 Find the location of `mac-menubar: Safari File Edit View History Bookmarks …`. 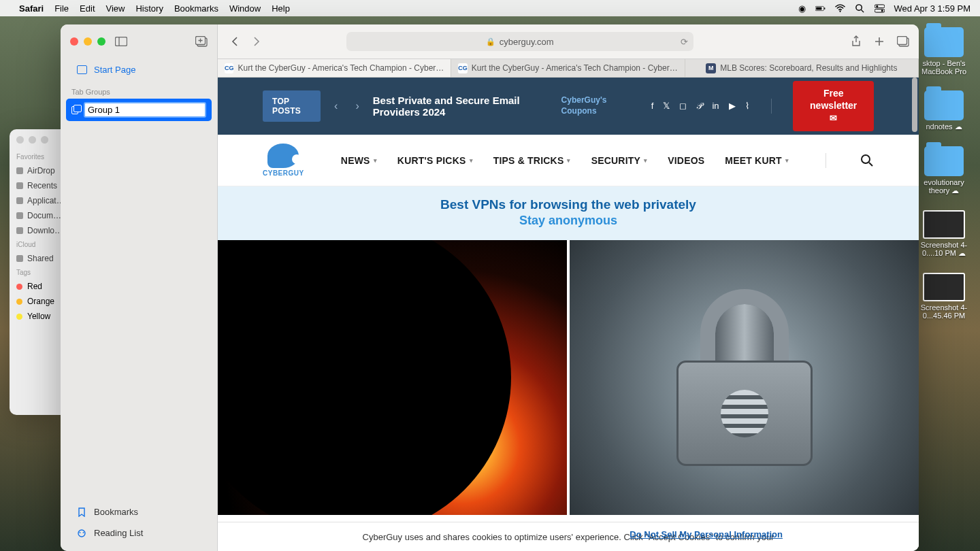

mac-menubar: Safari File Edit View History Bookmarks … is located at coordinates (490, 8).